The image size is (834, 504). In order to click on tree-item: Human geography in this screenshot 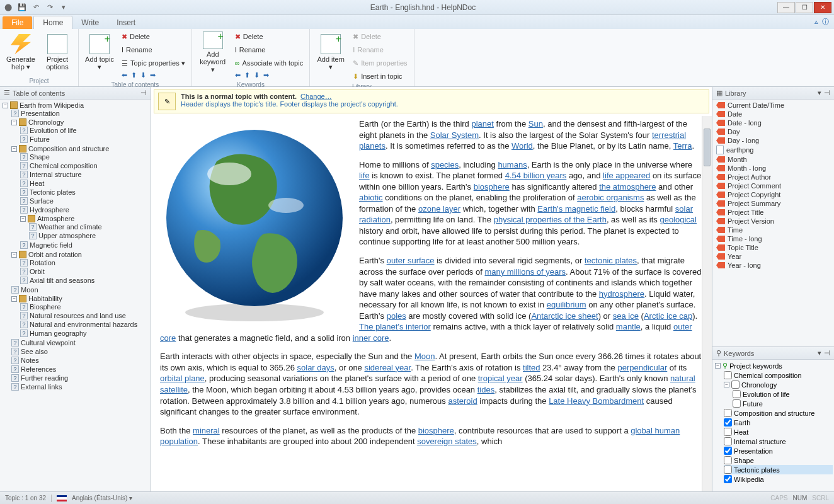, I will do `click(58, 333)`.